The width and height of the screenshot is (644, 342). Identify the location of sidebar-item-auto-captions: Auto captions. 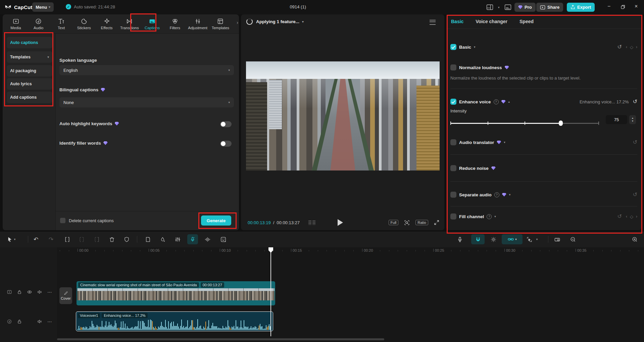
(30, 43).